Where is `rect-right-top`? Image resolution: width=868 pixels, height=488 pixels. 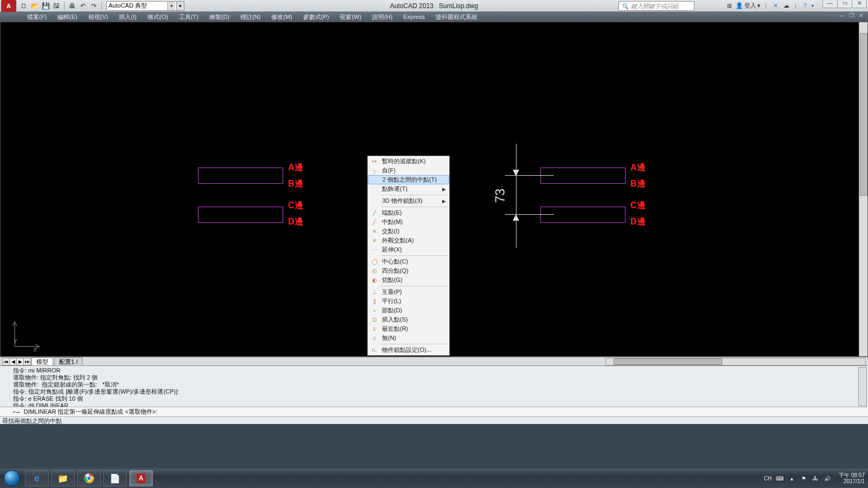
rect-right-top is located at coordinates (583, 176).